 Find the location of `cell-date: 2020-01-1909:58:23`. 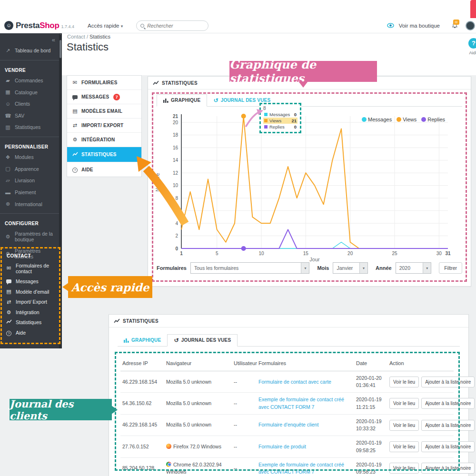

cell-date: 2020-01-1909:58:23 is located at coordinates (371, 466).